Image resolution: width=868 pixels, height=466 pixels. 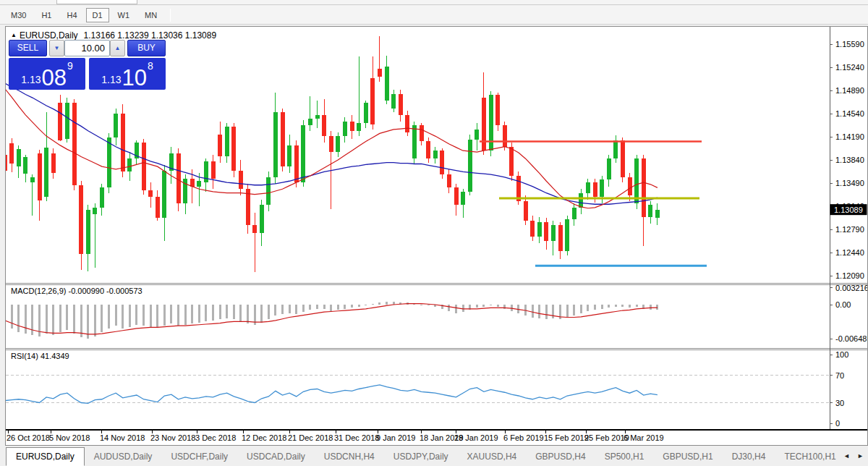 What do you see at coordinates (861, 456) in the screenshot?
I see `tab-scroll-right-icon: ►` at bounding box center [861, 456].